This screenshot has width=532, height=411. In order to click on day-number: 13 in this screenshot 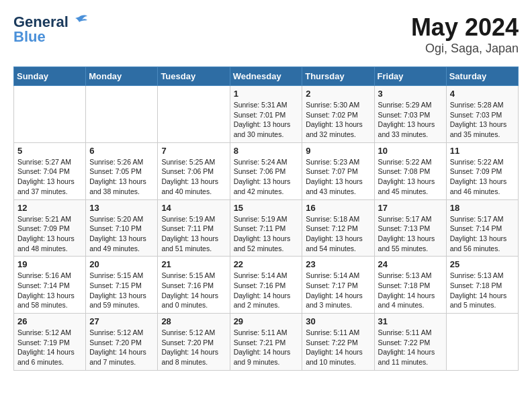, I will do `click(122, 208)`.